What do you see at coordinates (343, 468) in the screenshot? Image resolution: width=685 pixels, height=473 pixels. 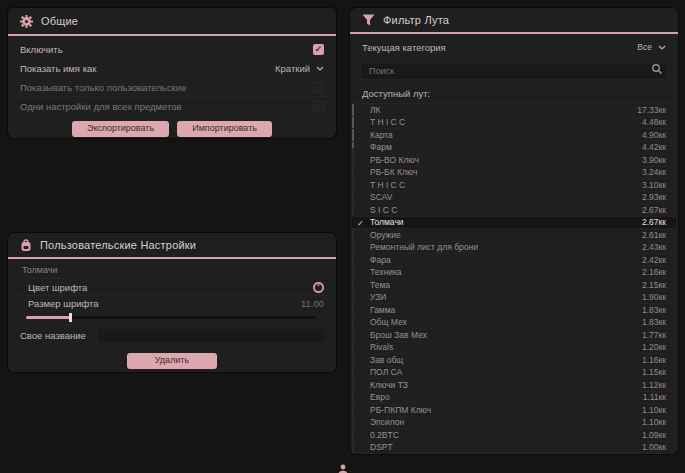 I see `person-icon` at bounding box center [343, 468].